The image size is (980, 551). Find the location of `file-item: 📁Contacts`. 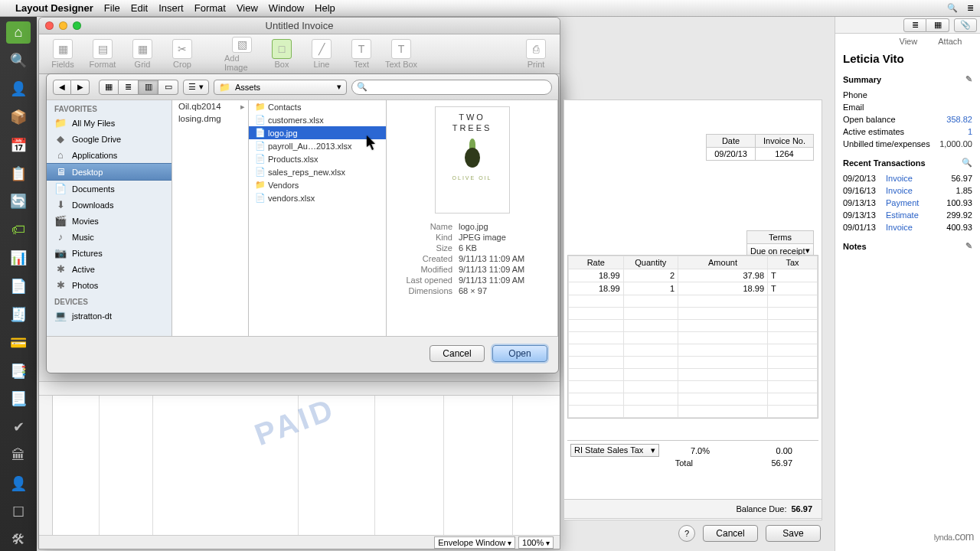

file-item: 📁Contacts is located at coordinates (317, 107).